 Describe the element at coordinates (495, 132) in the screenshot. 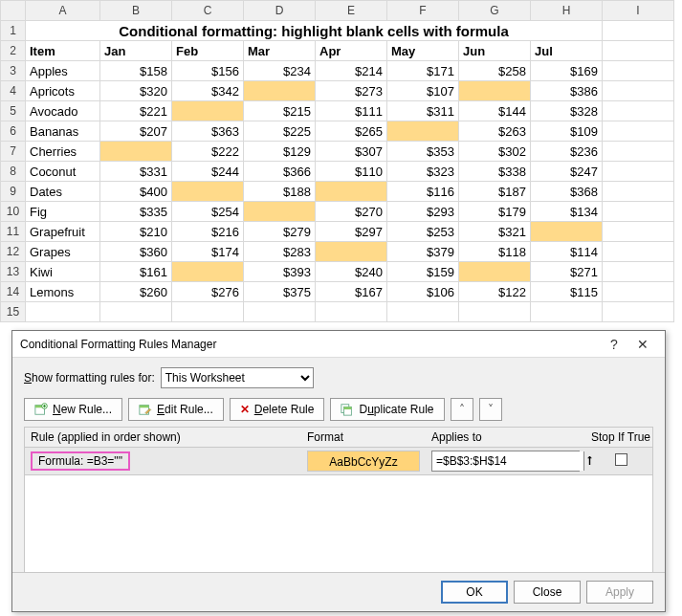

I see `cell: $263` at that location.